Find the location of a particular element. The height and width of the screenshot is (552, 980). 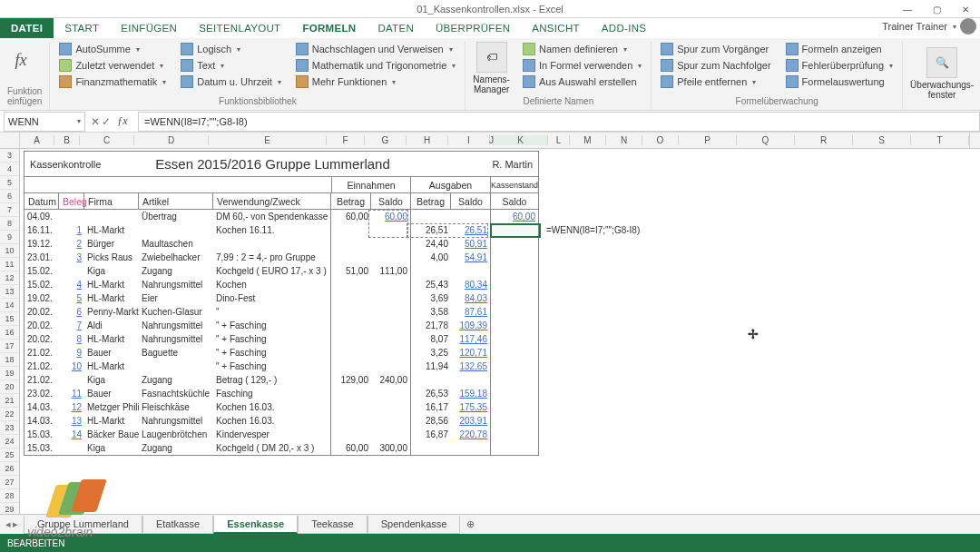

col-header-G: G is located at coordinates (386, 140).